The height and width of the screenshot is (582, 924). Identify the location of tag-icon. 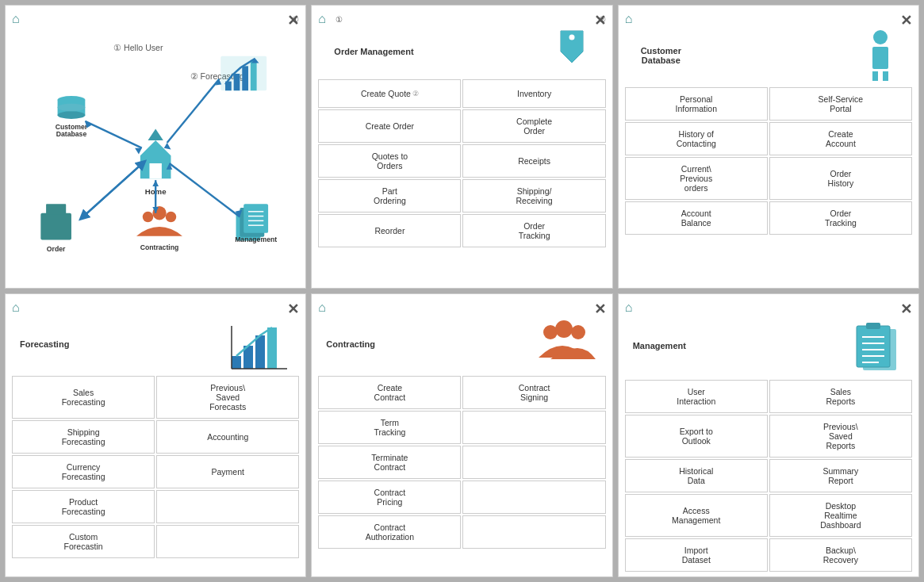
(573, 51).